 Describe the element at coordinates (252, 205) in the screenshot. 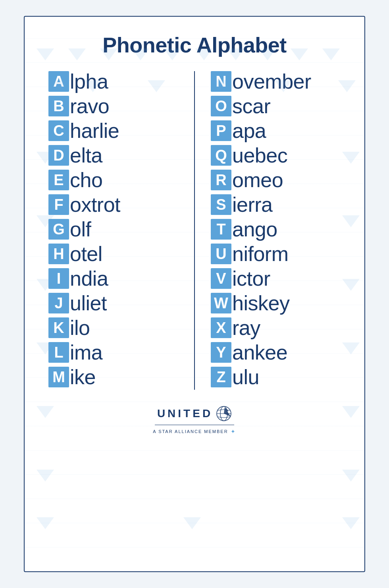

I see `word-rest-s: ierra` at that location.